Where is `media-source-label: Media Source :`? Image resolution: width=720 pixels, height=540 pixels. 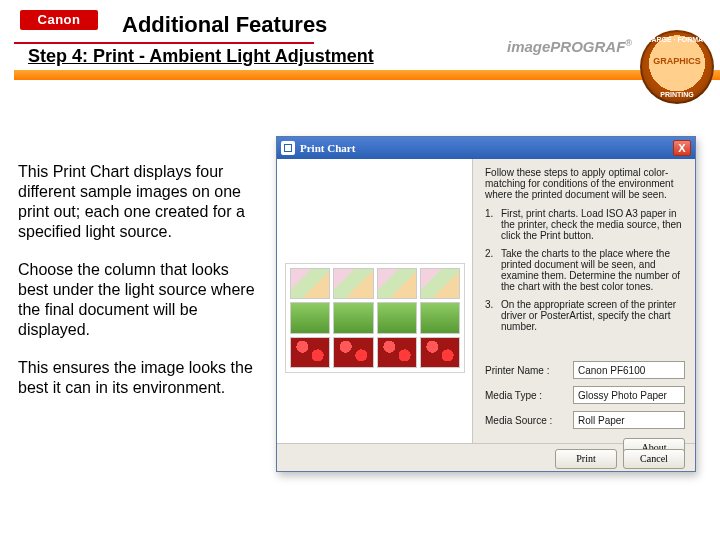
media-source-label: Media Source : is located at coordinates (525, 420).